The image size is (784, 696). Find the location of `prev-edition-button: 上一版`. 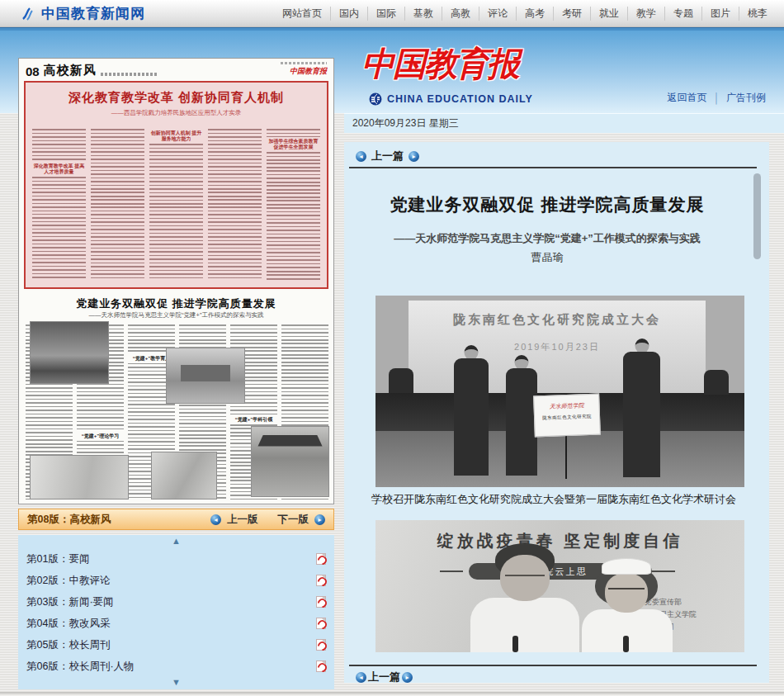

prev-edition-button: 上一版 is located at coordinates (243, 520).